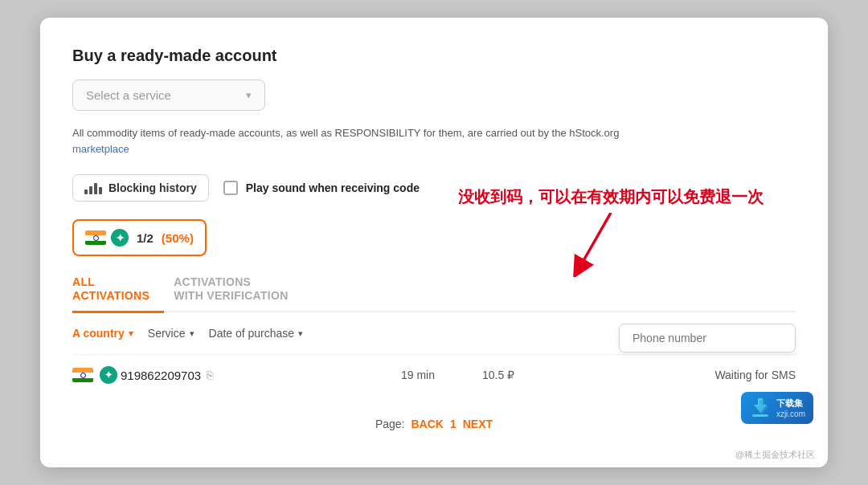 The image size is (868, 485). Describe the element at coordinates (791, 414) in the screenshot. I see `badge-line2: xzji.com` at that location.